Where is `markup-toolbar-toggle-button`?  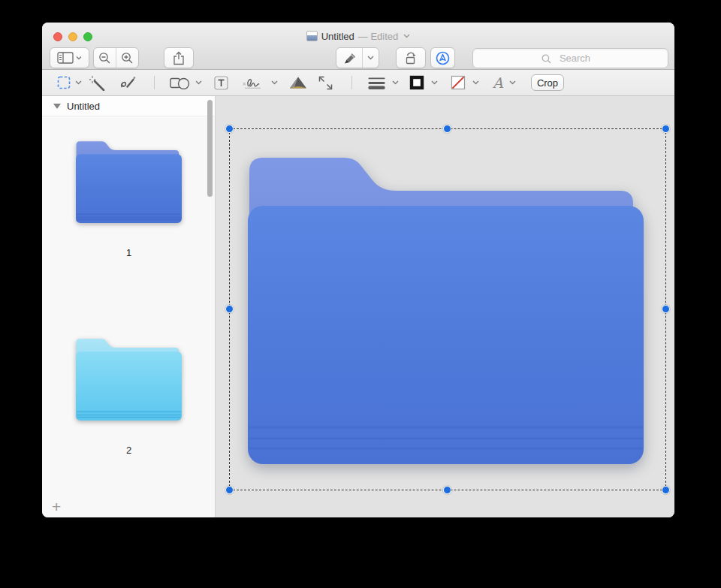
markup-toolbar-toggle-button is located at coordinates (443, 58).